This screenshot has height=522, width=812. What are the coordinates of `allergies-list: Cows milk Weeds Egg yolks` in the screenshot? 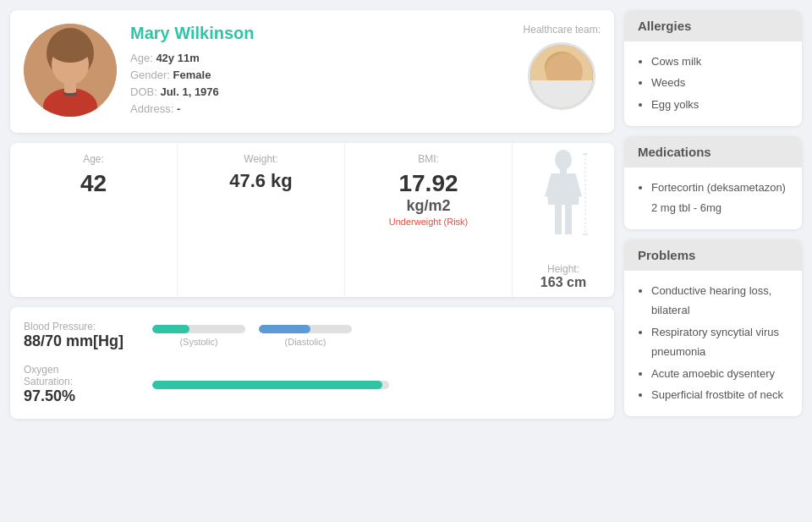 It's located at (713, 83).